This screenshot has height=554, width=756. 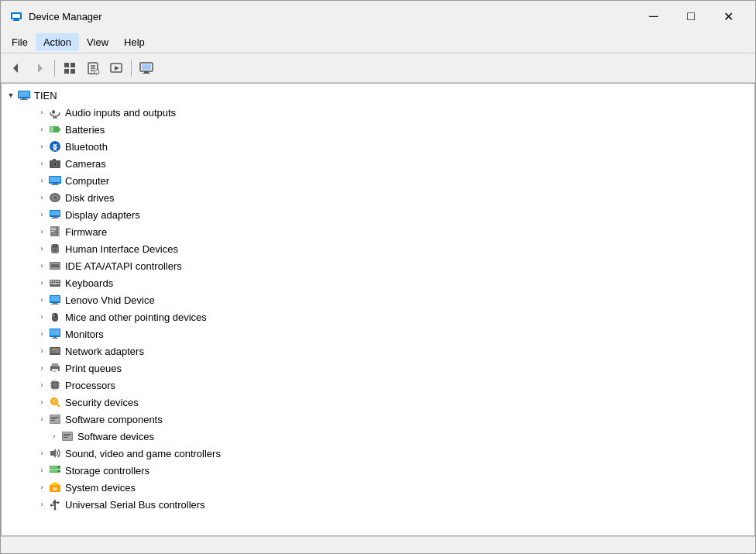 What do you see at coordinates (85, 164) in the screenshot?
I see `cameras-label: Cameras` at bounding box center [85, 164].